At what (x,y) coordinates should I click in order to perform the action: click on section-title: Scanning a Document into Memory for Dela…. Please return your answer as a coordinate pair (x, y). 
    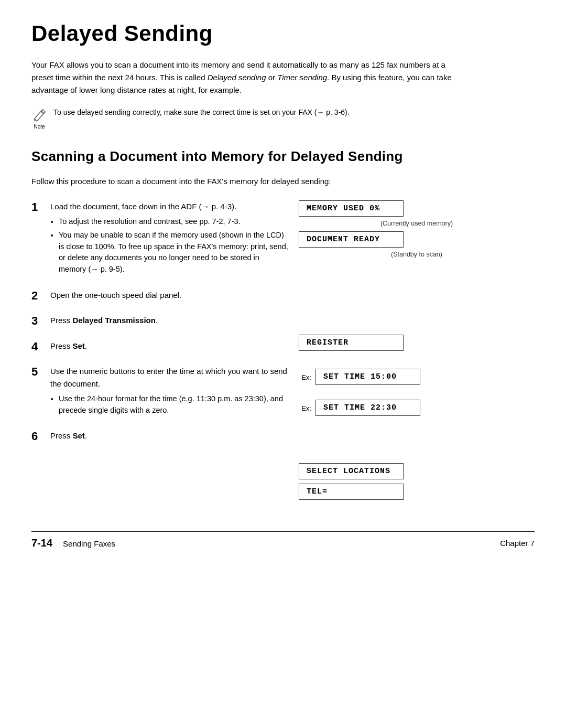
    Looking at the image, I should click on (283, 156).